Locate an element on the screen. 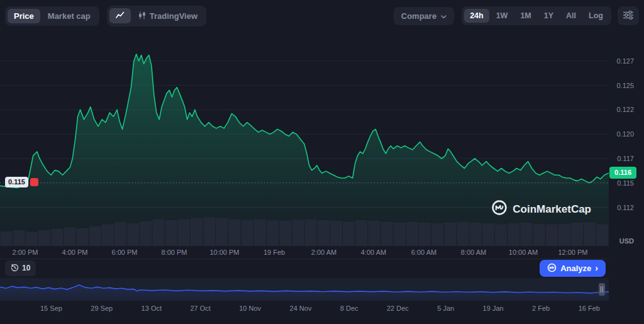  x-axis-label: 4:00 AM is located at coordinates (374, 252).